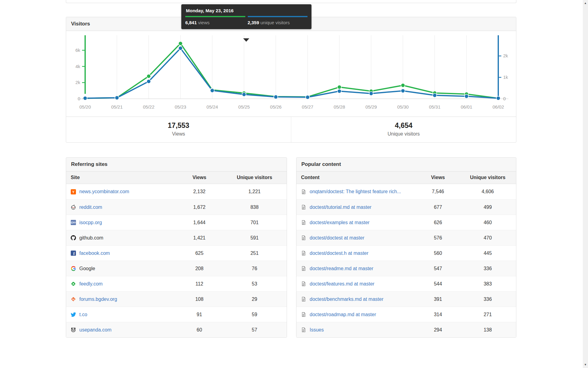 The width and height of the screenshot is (588, 368). Describe the element at coordinates (438, 253) in the screenshot. I see `views-cell: 560` at that location.